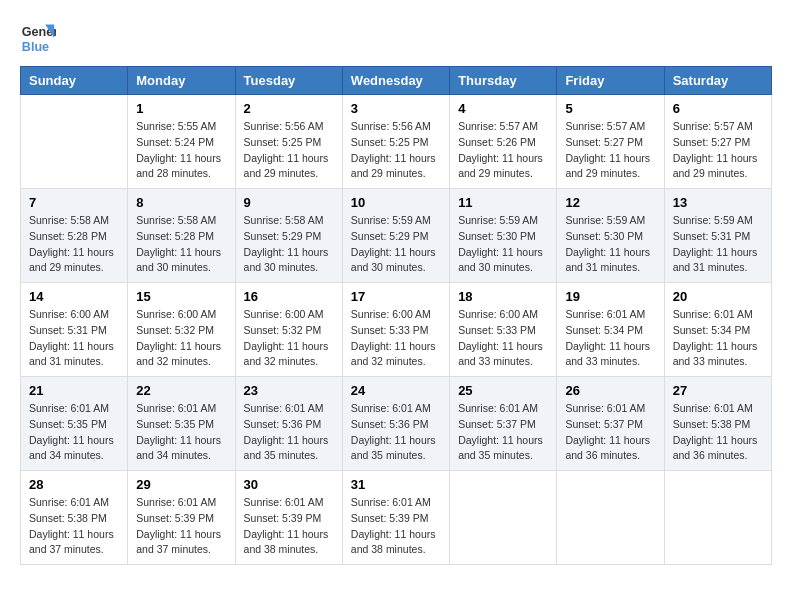 This screenshot has height=612, width=792. What do you see at coordinates (38, 38) in the screenshot?
I see `logo-icon: General Blue` at bounding box center [38, 38].